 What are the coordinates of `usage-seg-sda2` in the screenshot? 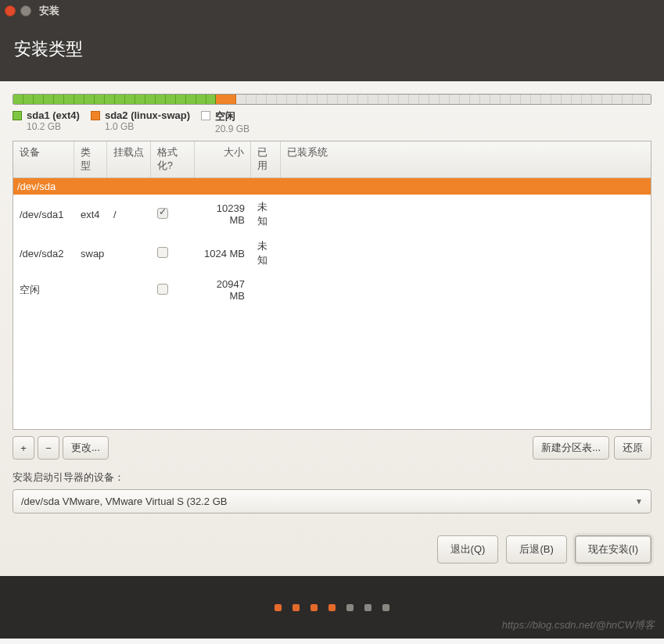 It's located at (226, 99).